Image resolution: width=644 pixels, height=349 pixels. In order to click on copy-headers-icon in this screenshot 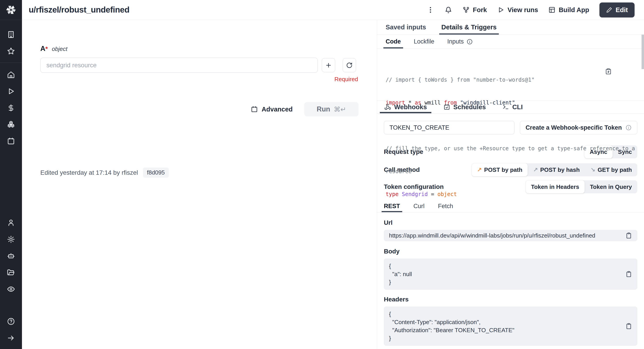, I will do `click(629, 326)`.